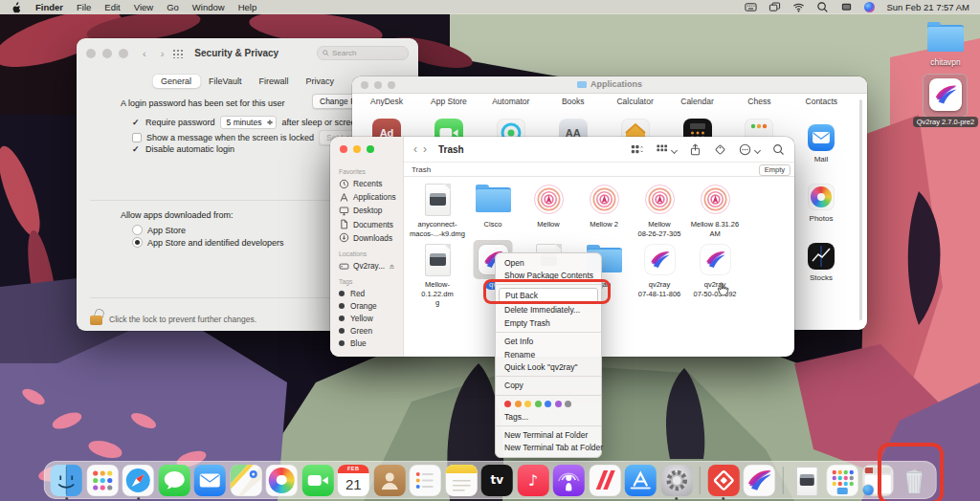 This screenshot has width=980, height=501. Describe the element at coordinates (662, 149) in the screenshot. I see `view-options-icon` at that location.